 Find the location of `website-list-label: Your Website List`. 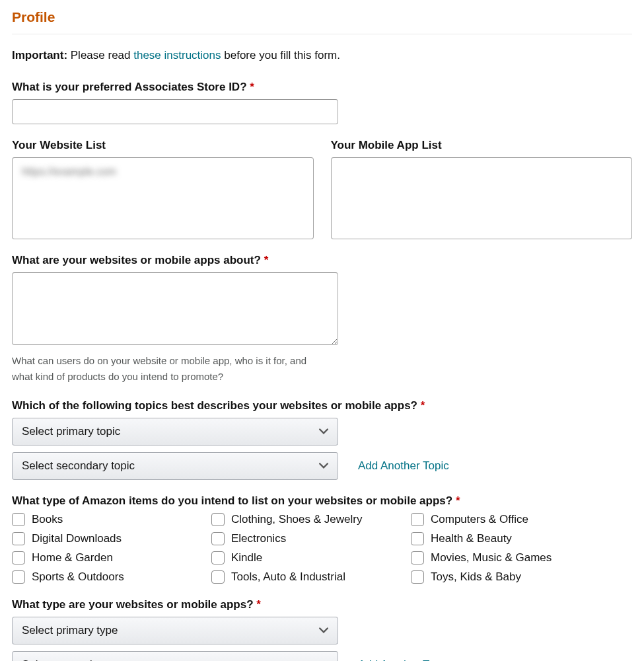

website-list-label: Your Website List is located at coordinates (162, 145).